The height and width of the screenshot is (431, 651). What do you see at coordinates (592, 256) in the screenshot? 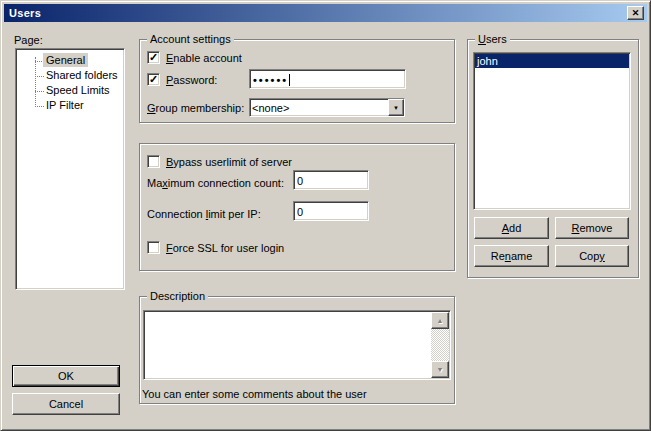
I see `copy-button: Copy` at bounding box center [592, 256].